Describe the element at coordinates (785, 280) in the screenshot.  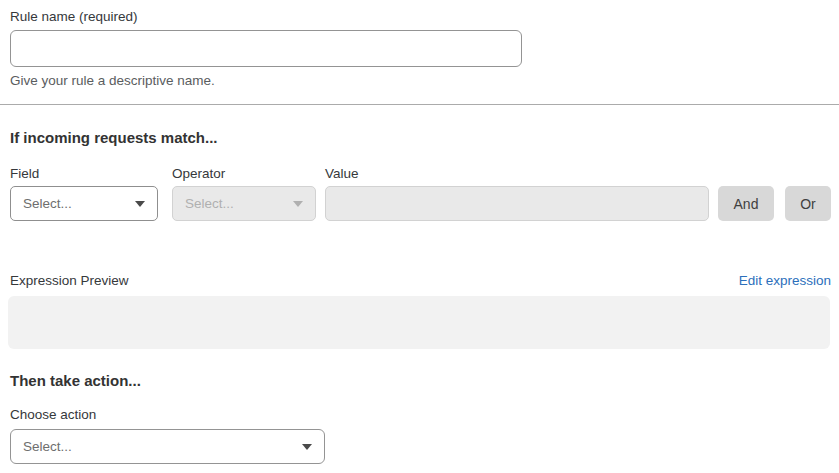
I see `edit-expression-link: Edit expression` at that location.